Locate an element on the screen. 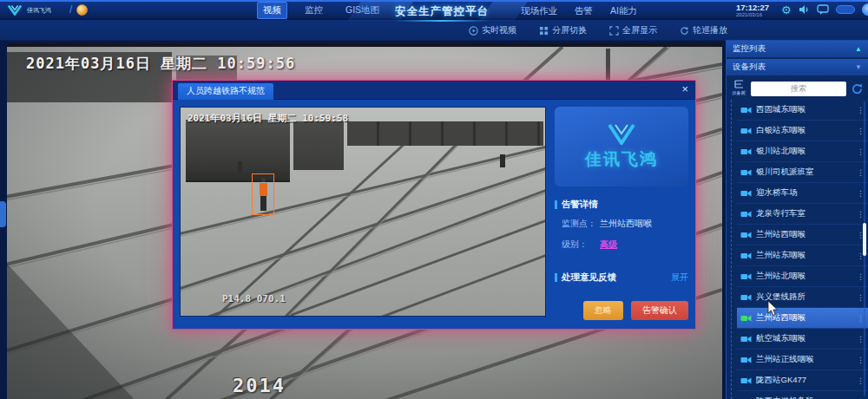 Image resolution: width=868 pixels, height=399 pixels. alarm-level-value: 高级 is located at coordinates (608, 245).